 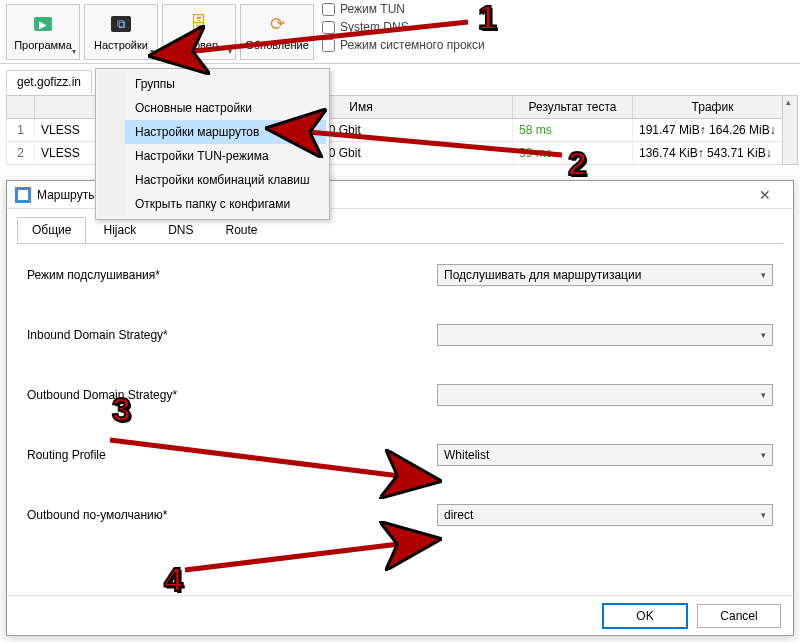 What do you see at coordinates (232, 395) in the screenshot?
I see `outbound-strategy-label: Outbound Domain Strategy*` at bounding box center [232, 395].